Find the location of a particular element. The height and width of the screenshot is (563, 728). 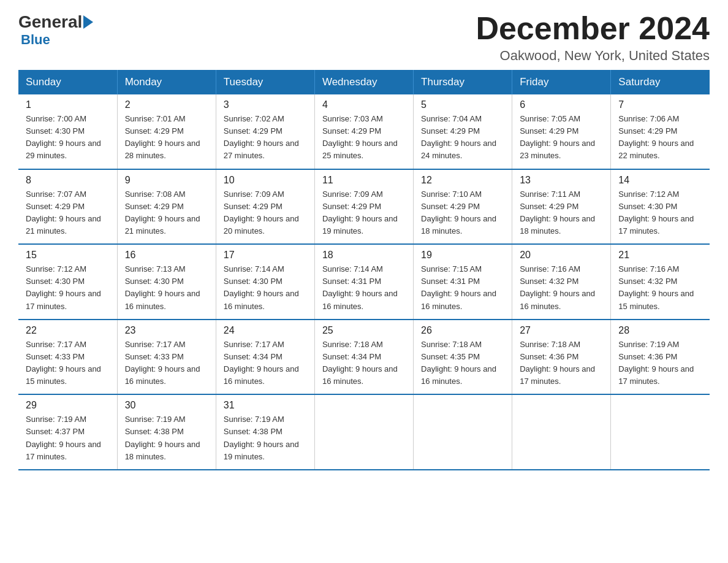

day-info: Sunrise: 7:02 AMSunset: 4:29 PMDaylight:… is located at coordinates (265, 137).